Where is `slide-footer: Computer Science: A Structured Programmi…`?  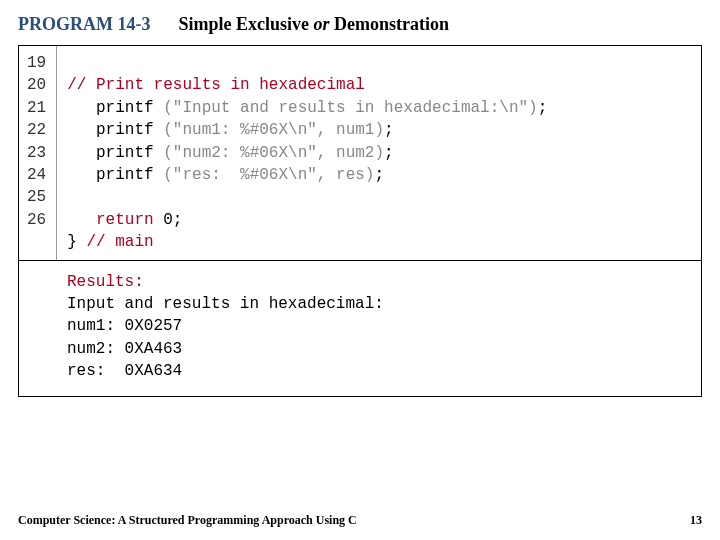 slide-footer: Computer Science: A Structured Programmi… is located at coordinates (360, 520).